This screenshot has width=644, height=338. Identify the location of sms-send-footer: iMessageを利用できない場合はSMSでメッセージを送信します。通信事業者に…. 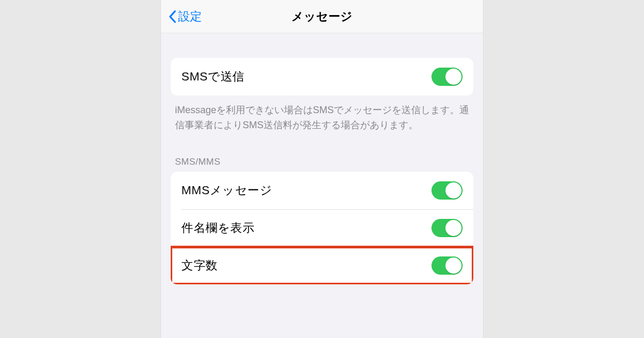
(322, 114).